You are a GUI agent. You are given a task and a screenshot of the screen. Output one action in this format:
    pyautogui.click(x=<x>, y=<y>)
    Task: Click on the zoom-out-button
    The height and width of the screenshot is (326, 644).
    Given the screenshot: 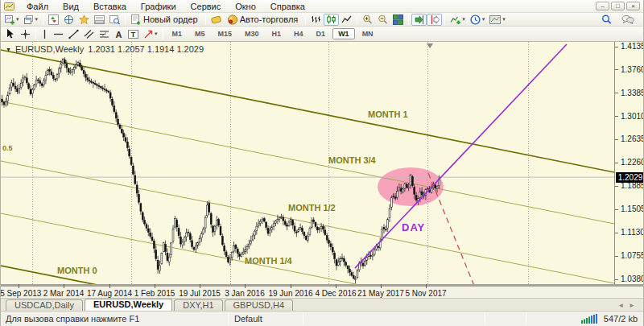 What is the action you would take?
    pyautogui.click(x=383, y=19)
    